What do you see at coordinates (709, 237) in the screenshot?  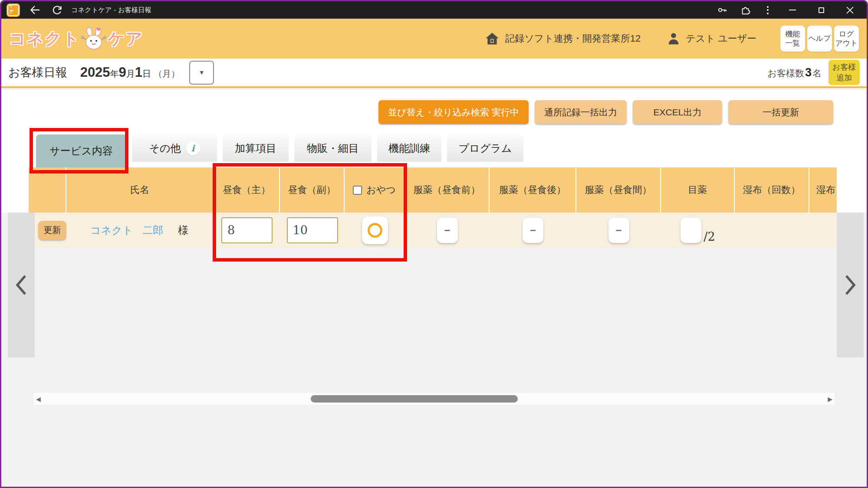 I see `eye-drops-suffix: /2` at bounding box center [709, 237].